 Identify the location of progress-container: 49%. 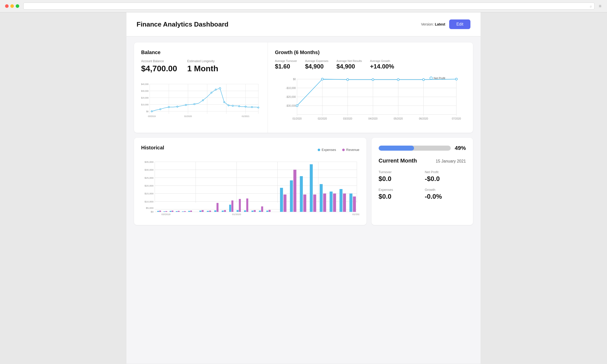
(422, 148).